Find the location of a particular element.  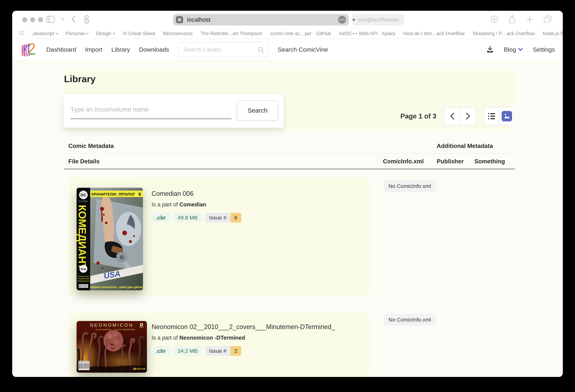

bookmark-folder-design: Design is located at coordinates (105, 34).